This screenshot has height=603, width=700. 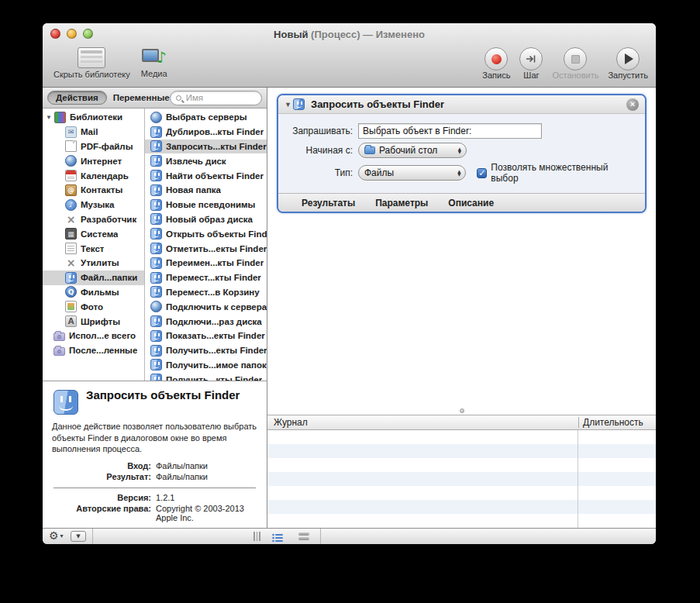 I want to click on version-value: 1.2.1, so click(x=206, y=498).